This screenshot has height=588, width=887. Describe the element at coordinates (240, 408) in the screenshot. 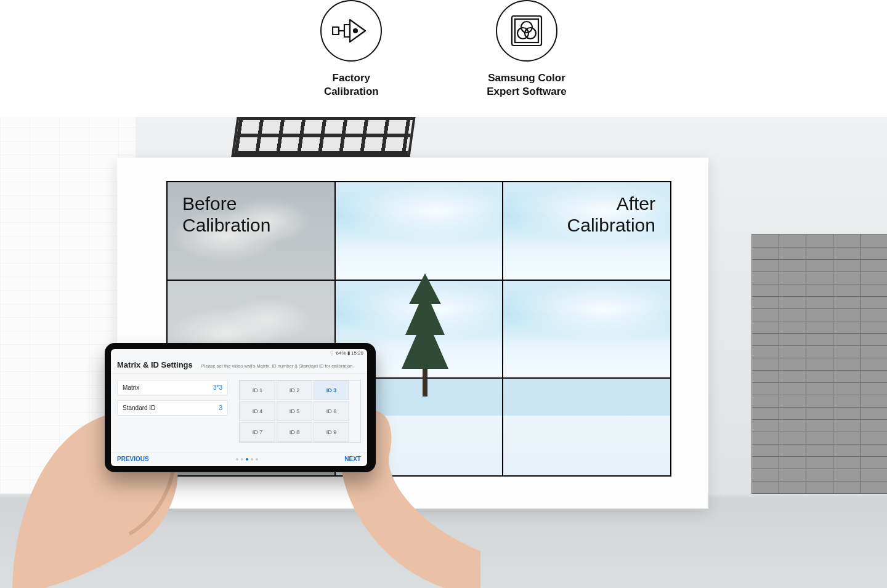

I see `phone-mockup: ⋮ 64% ▮ 15:29 Matrix & ID Settings Pleas…` at that location.